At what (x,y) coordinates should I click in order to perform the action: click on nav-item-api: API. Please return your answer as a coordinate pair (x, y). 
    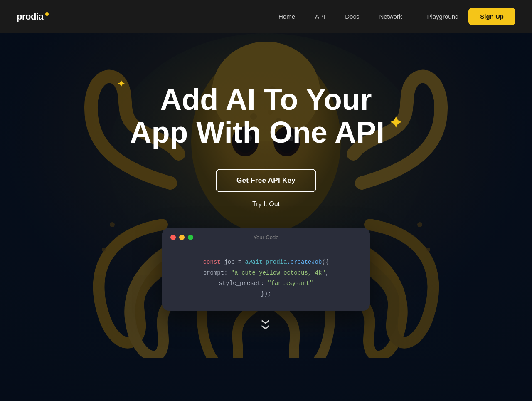
    Looking at the image, I should click on (320, 17).